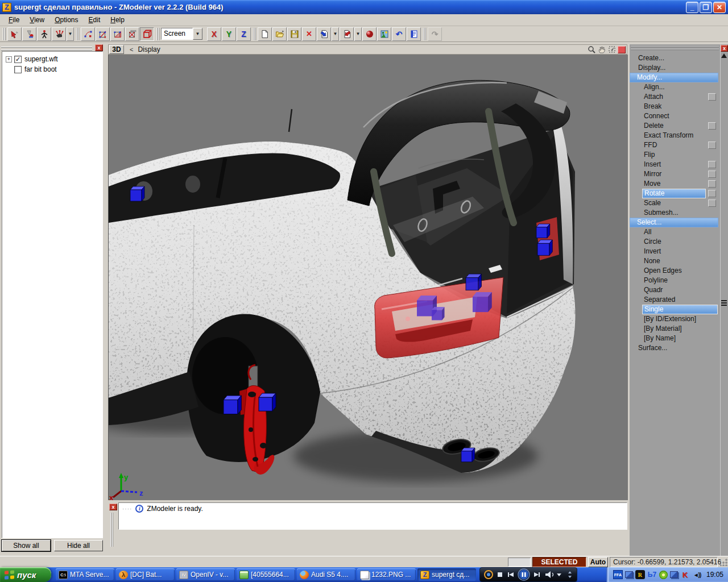  I want to click on network-tray-icon, so click(629, 575).